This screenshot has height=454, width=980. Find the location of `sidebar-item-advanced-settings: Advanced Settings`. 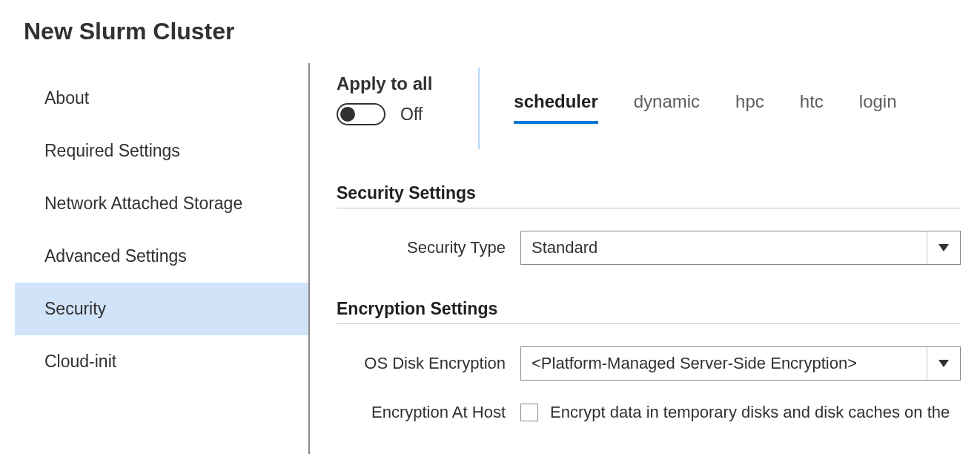

sidebar-item-advanced-settings: Advanced Settings is located at coordinates (162, 257).